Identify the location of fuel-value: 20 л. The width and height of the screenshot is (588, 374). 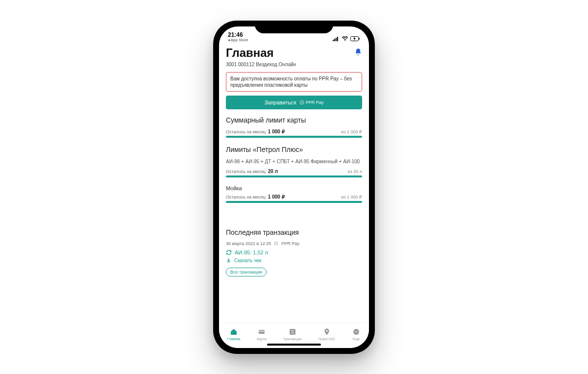
(273, 172).